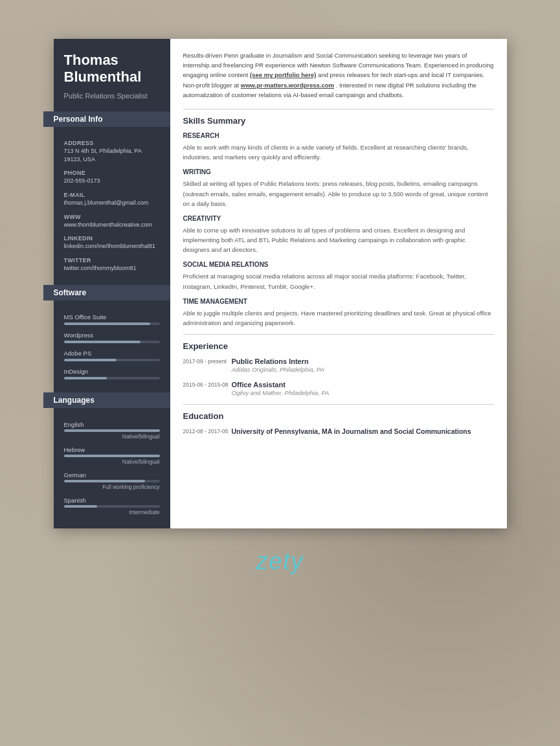 This screenshot has width=560, height=746. Describe the element at coordinates (112, 449) in the screenshot. I see `language-name: Hebrew` at that location.